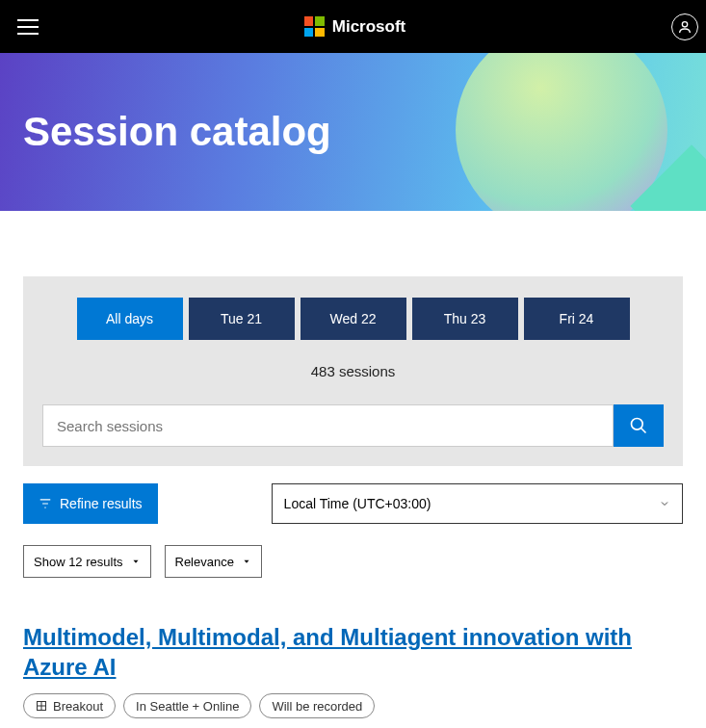 Image resolution: width=706 pixels, height=728 pixels. What do you see at coordinates (353, 319) in the screenshot?
I see `day-tabs: All days Tue 21 Wed 22 Thu 23 Fri 24` at bounding box center [353, 319].